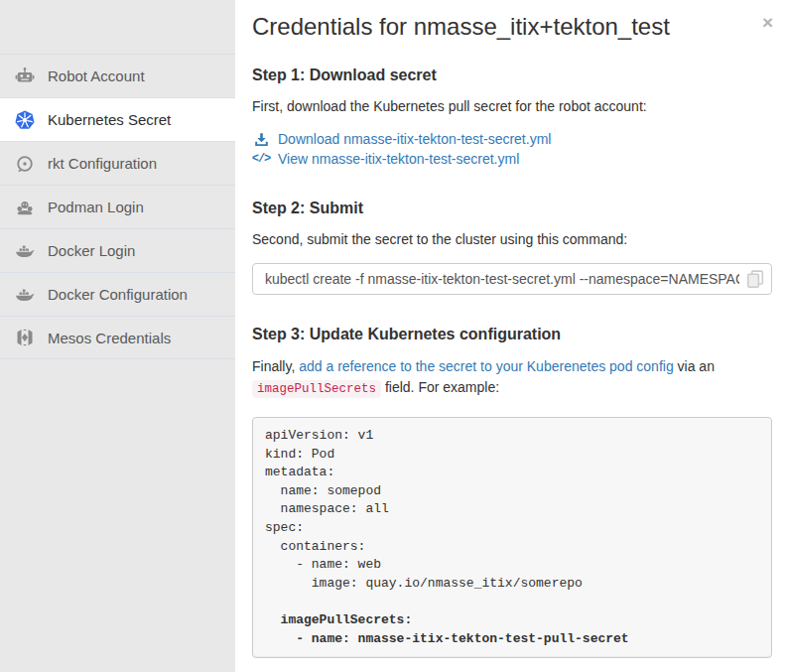 This screenshot has height=672, width=787. Describe the element at coordinates (755, 279) in the screenshot. I see `copy-icon` at that location.